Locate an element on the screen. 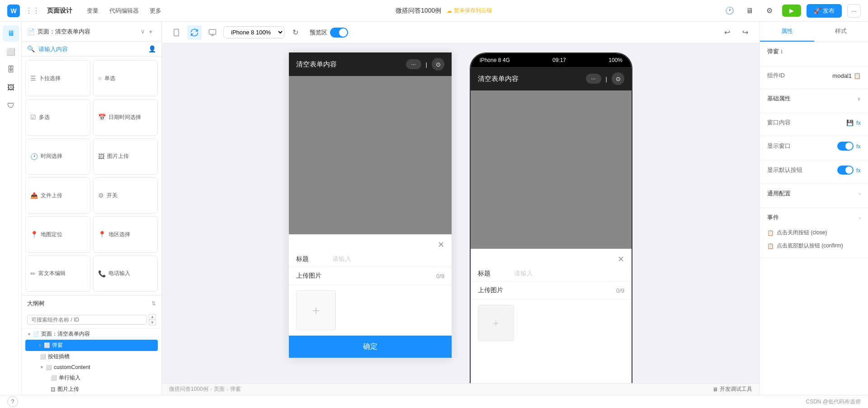  editor-modal-title-label: 标题 is located at coordinates (314, 259).